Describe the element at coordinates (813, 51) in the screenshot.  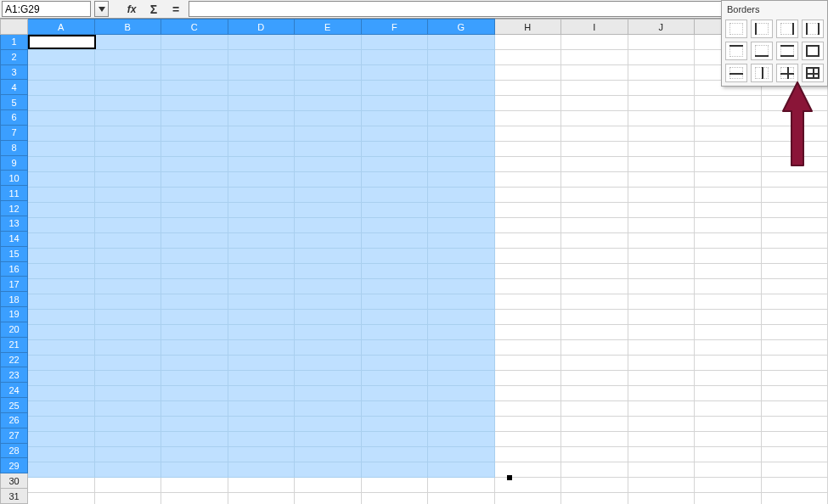
I see `border-option-outer-border` at that location.